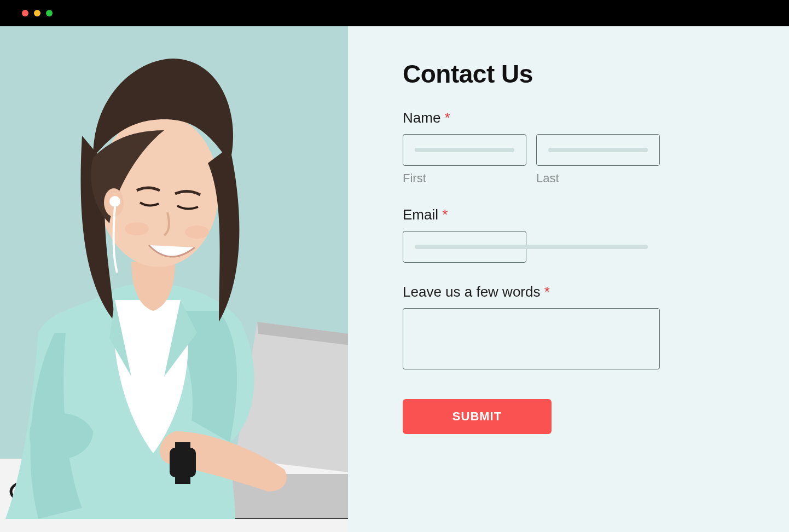 Image resolution: width=789 pixels, height=532 pixels. I want to click on close-icon, so click(25, 13).